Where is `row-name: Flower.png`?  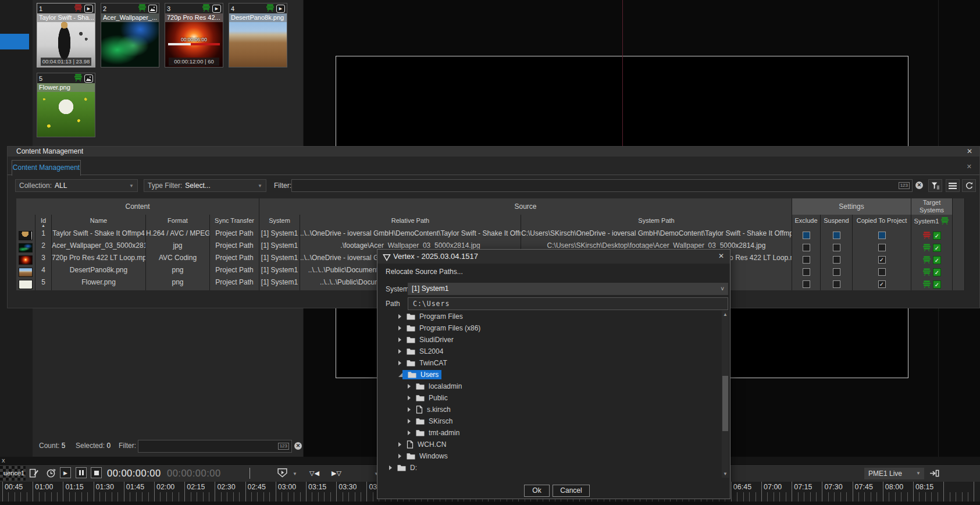
row-name: Flower.png is located at coordinates (99, 284).